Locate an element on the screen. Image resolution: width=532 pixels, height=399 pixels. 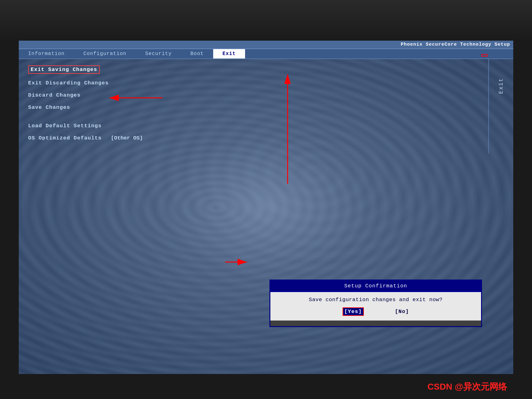
dialog-footer is located at coordinates (376, 323).